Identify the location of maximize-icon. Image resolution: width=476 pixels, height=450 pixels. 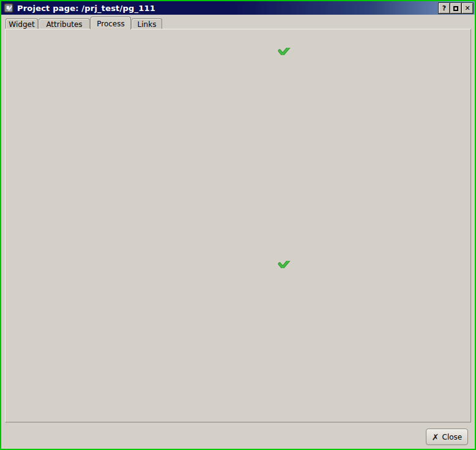
(456, 9).